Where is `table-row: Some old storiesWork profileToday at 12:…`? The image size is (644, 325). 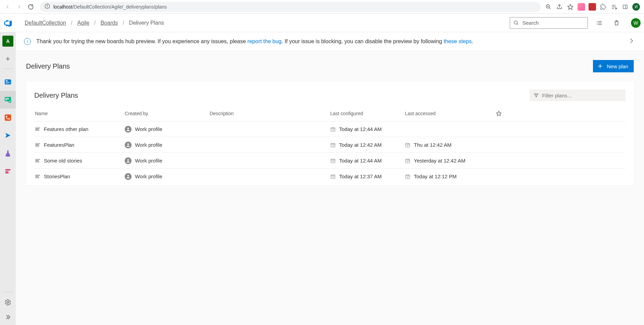
table-row: Some old storiesWork profileToday at 12:… is located at coordinates (330, 160).